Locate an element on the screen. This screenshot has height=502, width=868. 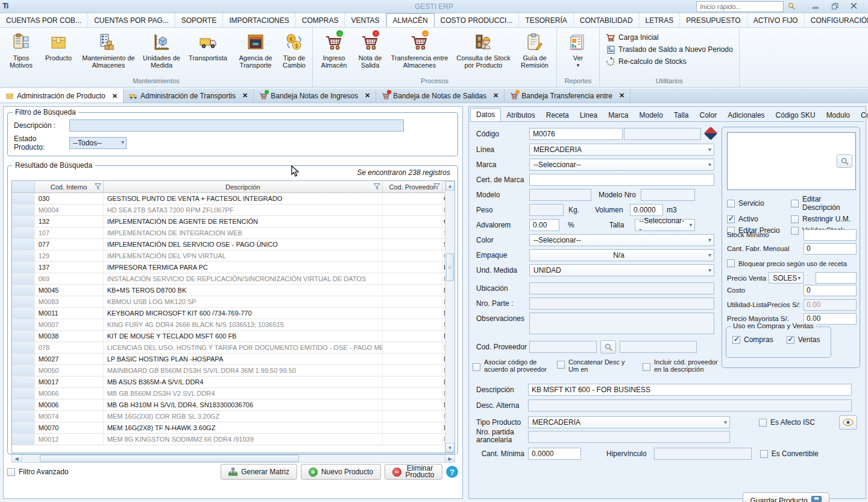
scroll-up-icon: ▲ is located at coordinates (450, 186).